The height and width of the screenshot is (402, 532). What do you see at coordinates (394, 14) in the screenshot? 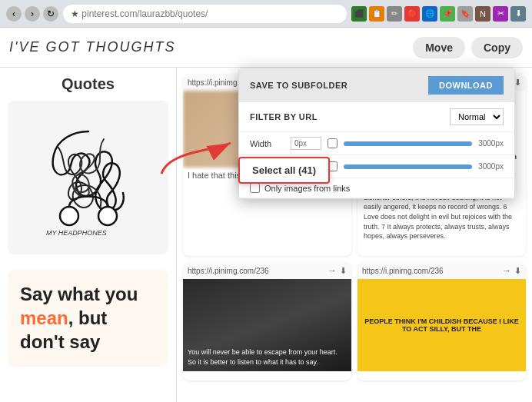
I see `ext-icon-3: ✏` at bounding box center [394, 14].